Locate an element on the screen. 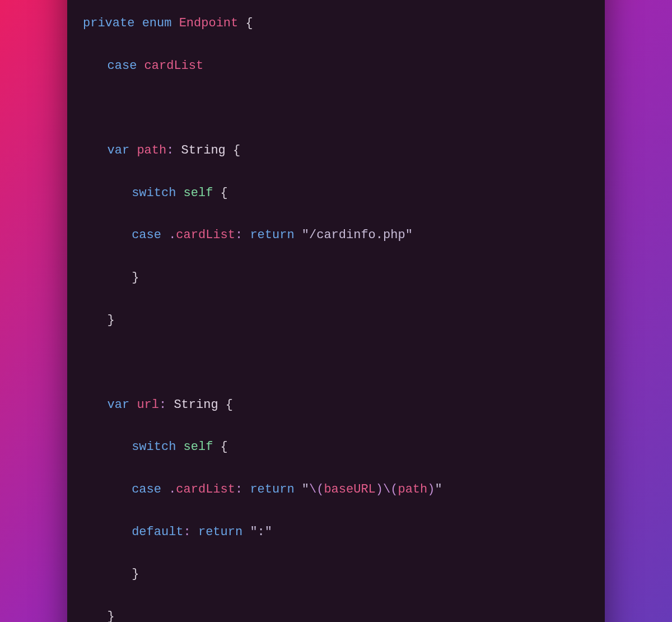 This screenshot has height=622, width=672. code-line: var url: String { is located at coordinates (336, 405).